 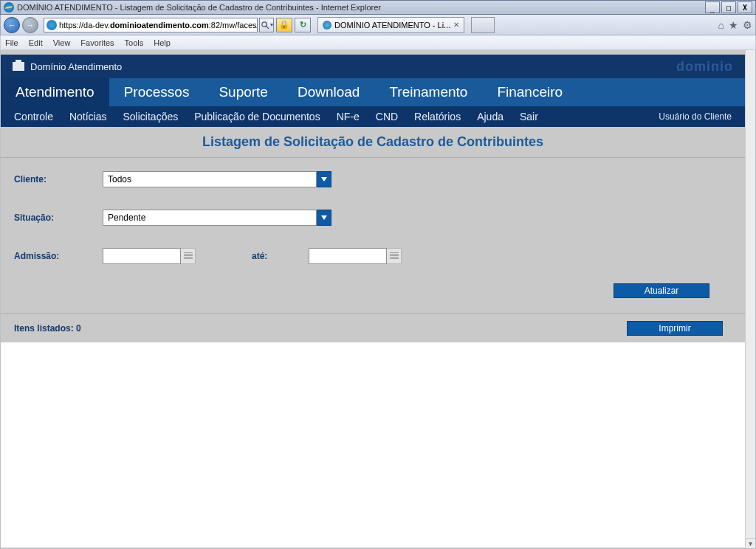 I want to click on page-title: Listagem de Solicitação de Cadastro de C…, so click(x=373, y=142).